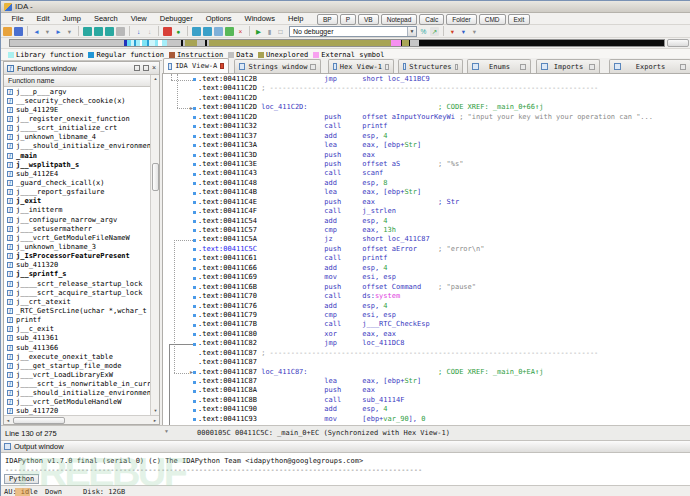 The image size is (690, 496). I want to click on stop-process-icon: □, so click(280, 32).